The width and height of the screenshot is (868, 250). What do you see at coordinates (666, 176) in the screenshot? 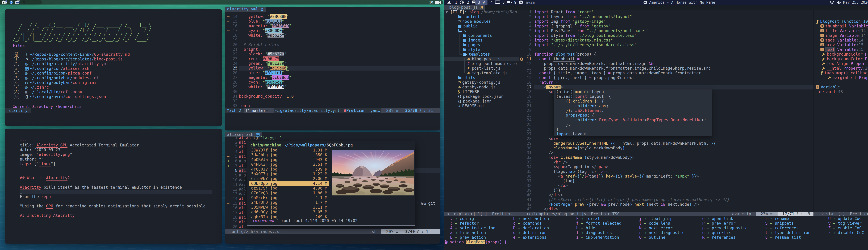
I see `buffer-line: 36 <a href={`/${tag}`} key={i} style={{ …` at bounding box center [666, 176].